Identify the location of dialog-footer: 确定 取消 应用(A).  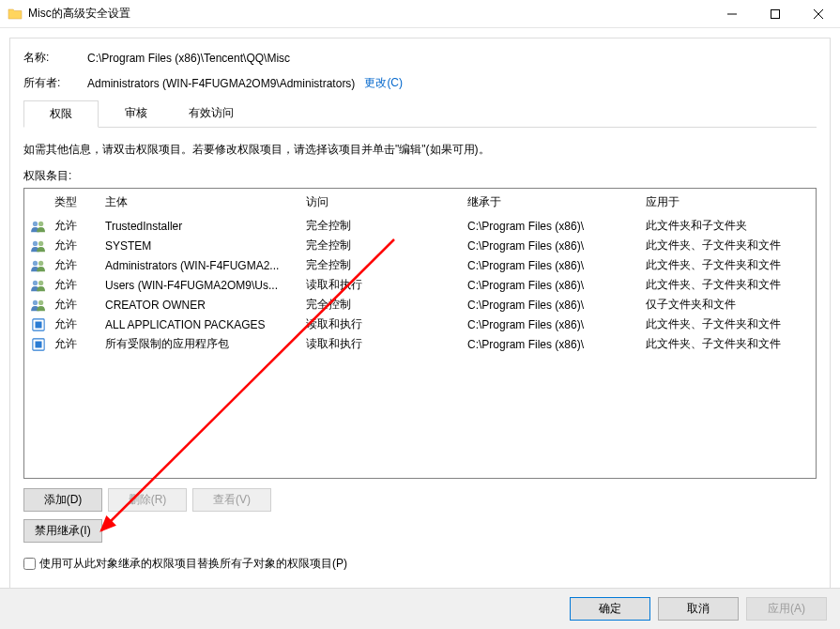
(420, 608).